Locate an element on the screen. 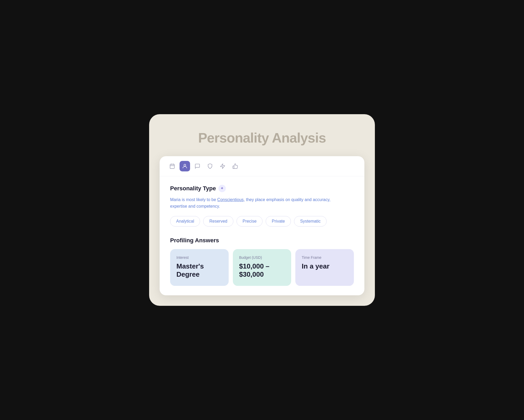 The image size is (524, 420). tag-private: Private is located at coordinates (278, 221).